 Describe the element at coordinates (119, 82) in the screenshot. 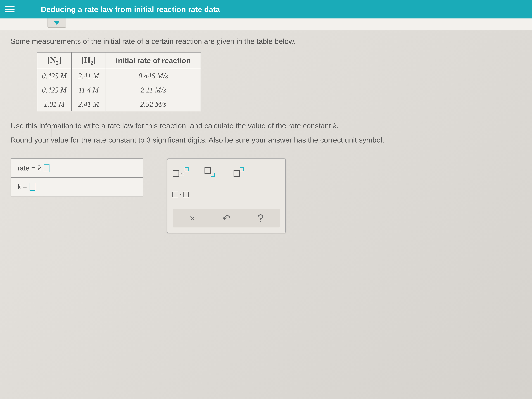

I see `reaction-data-table: [N2] [H2] initial rate of reaction 0.425…` at that location.